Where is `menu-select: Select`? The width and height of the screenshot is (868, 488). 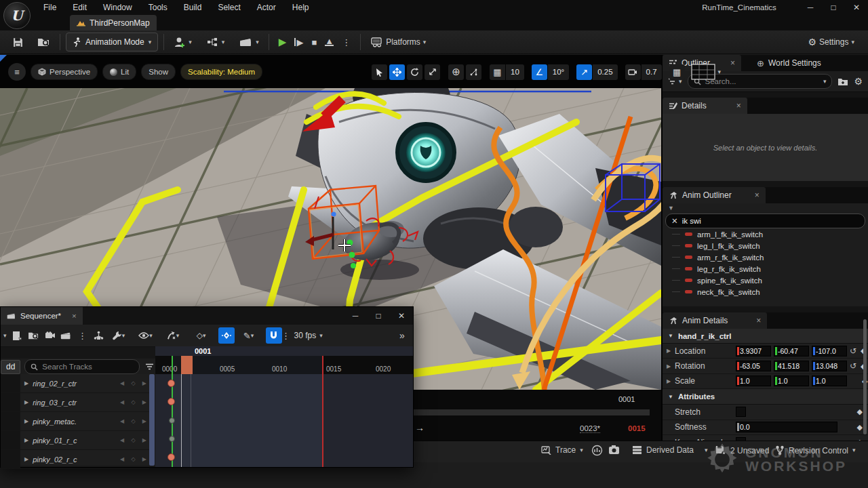
menu-select: Select is located at coordinates (229, 7).